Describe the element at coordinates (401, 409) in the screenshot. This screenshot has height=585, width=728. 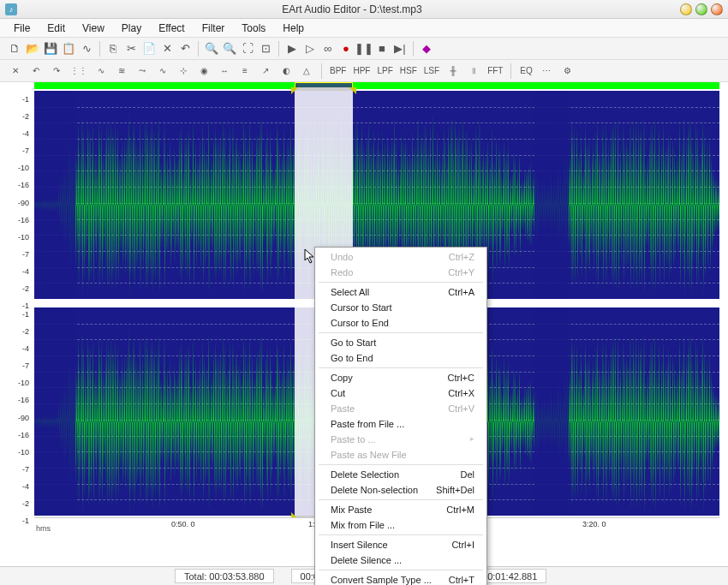
I see `menu-item-paste: PasteCtrl+V` at that location.